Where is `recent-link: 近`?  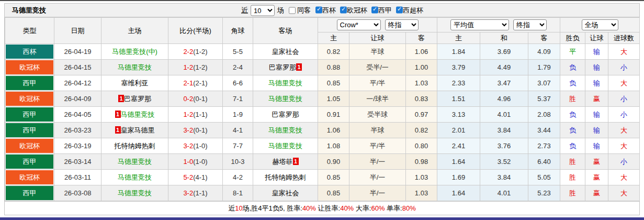
recent-link: 近 is located at coordinates (245, 10).